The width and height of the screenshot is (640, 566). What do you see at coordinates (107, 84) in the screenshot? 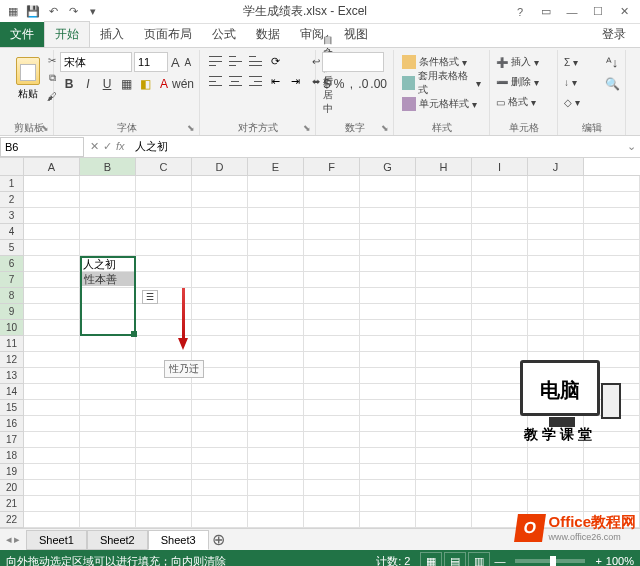
I see `underline-button: U` at bounding box center [107, 84].